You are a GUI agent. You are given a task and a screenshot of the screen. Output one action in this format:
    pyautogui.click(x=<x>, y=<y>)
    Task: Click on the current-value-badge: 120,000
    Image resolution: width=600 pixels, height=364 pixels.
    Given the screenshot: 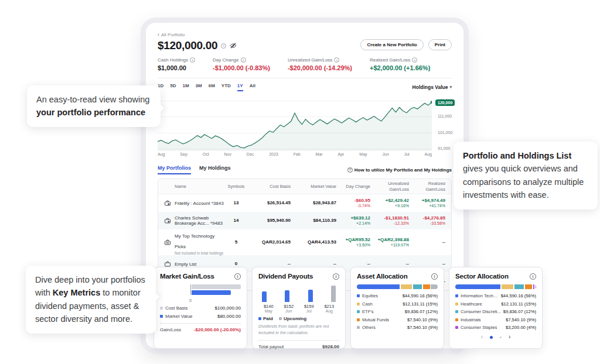 What is the action you would take?
    pyautogui.click(x=445, y=103)
    